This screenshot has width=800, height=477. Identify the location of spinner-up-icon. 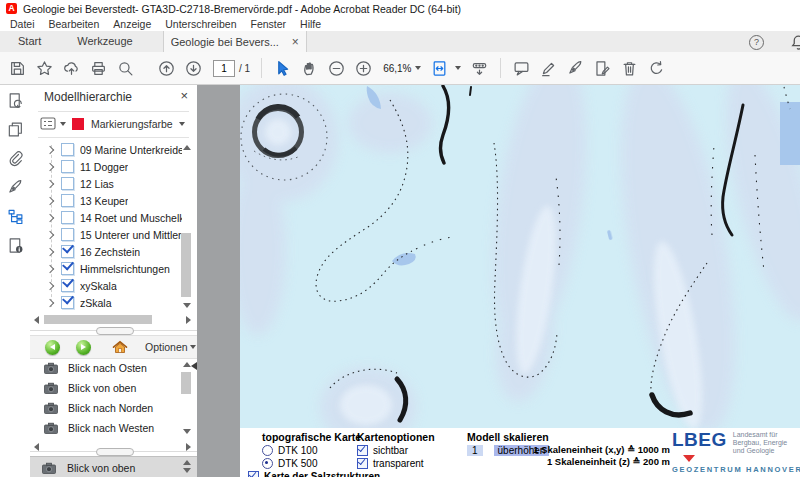
(187, 462).